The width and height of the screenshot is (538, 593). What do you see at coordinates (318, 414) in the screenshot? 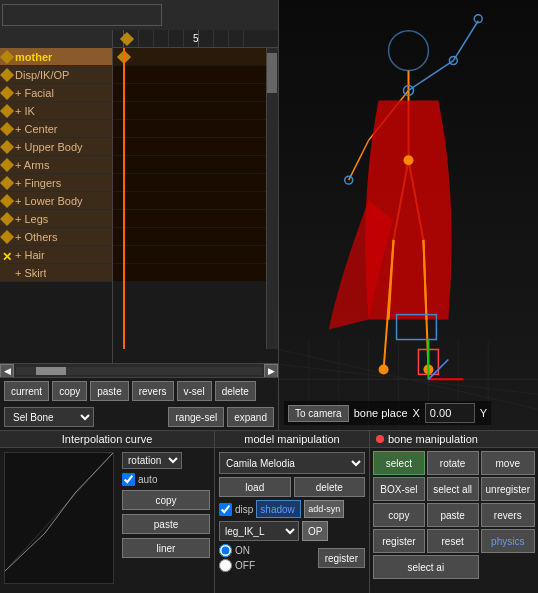
I see `to-camera-button: To camera` at bounding box center [318, 414].